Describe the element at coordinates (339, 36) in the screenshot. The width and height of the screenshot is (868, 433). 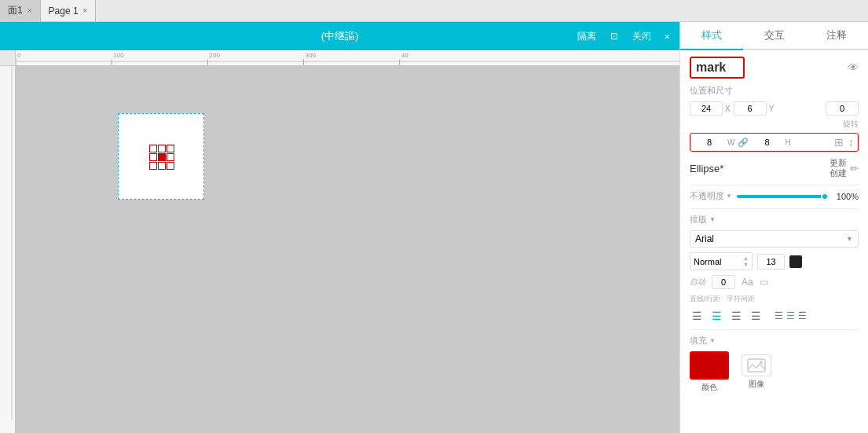
I see `canvas-header: (中继謳) 隔离 ⊡ 关闭 ×` at that location.